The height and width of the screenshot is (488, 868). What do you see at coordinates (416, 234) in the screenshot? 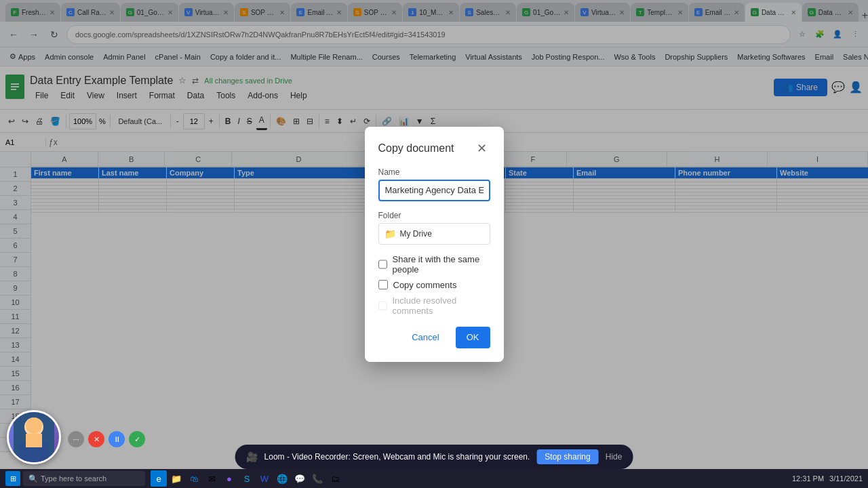
I see `folder-value: My Drive` at bounding box center [416, 234].